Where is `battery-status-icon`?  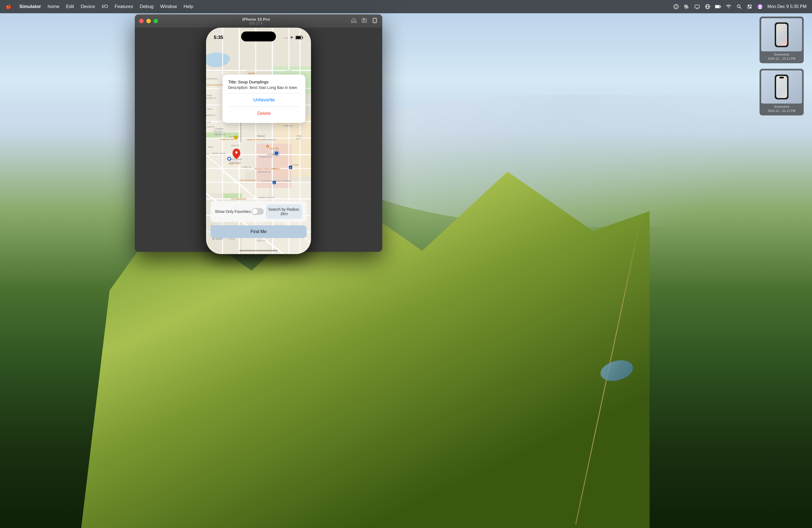
battery-status-icon is located at coordinates (300, 38).